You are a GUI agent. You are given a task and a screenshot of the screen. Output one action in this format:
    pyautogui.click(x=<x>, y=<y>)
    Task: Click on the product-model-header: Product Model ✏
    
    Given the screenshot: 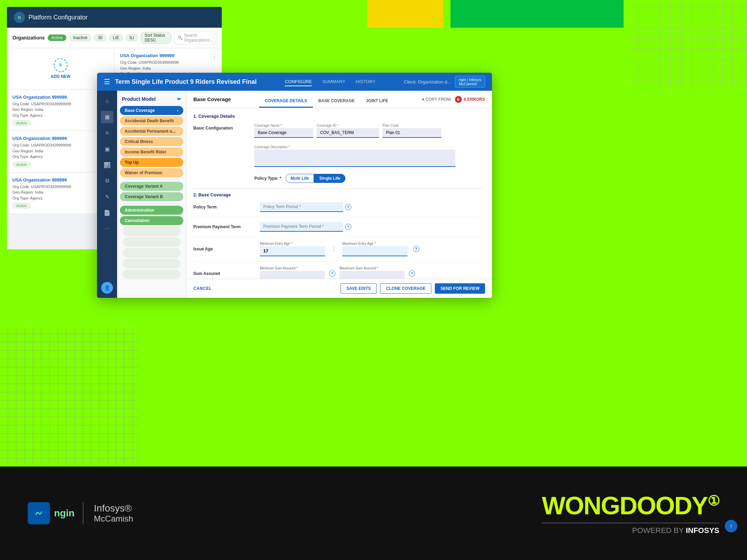 What is the action you would take?
    pyautogui.click(x=152, y=98)
    